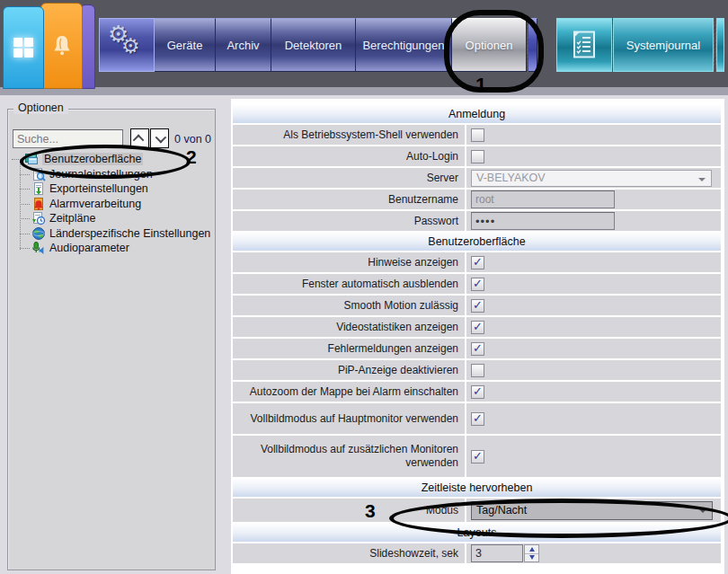 This screenshot has height=574, width=728. What do you see at coordinates (111, 160) in the screenshot?
I see `sidebar-item-benutzeroberflaeche: Benutzeroberfläche` at bounding box center [111, 160].